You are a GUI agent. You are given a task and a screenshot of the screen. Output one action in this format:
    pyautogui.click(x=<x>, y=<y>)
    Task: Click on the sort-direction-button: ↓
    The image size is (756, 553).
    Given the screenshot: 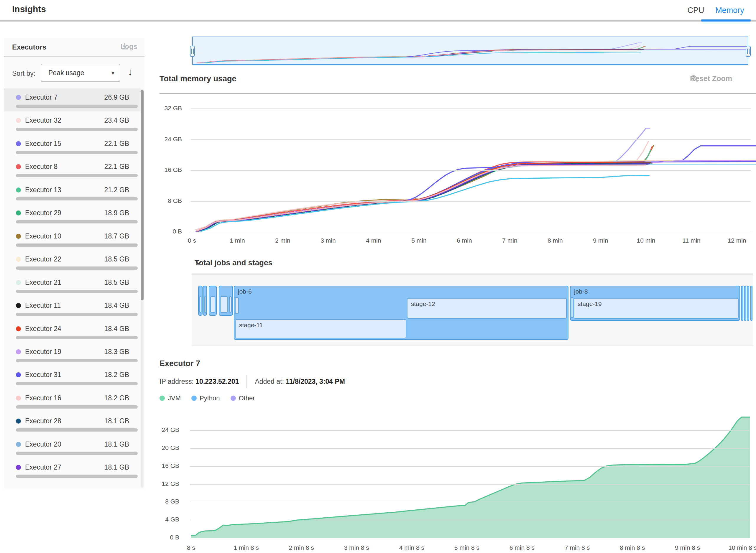 What is the action you would take?
    pyautogui.click(x=130, y=72)
    